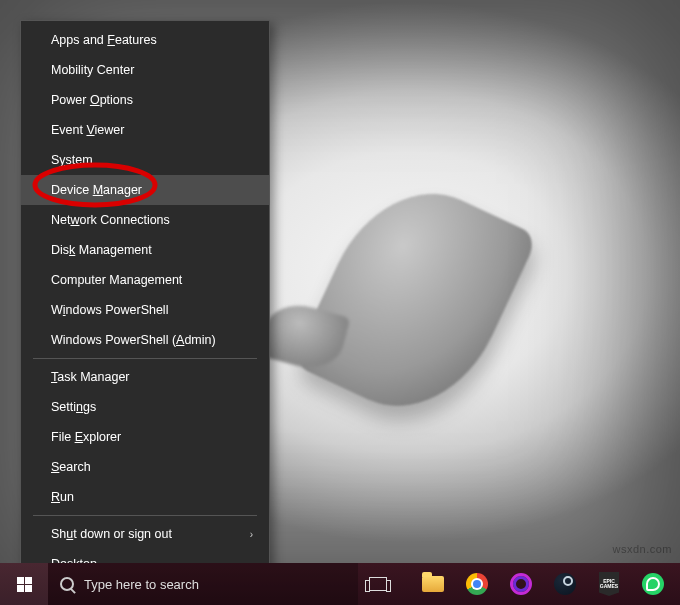 The height and width of the screenshot is (605, 680). I want to click on winx-item-label: System, so click(72, 160).